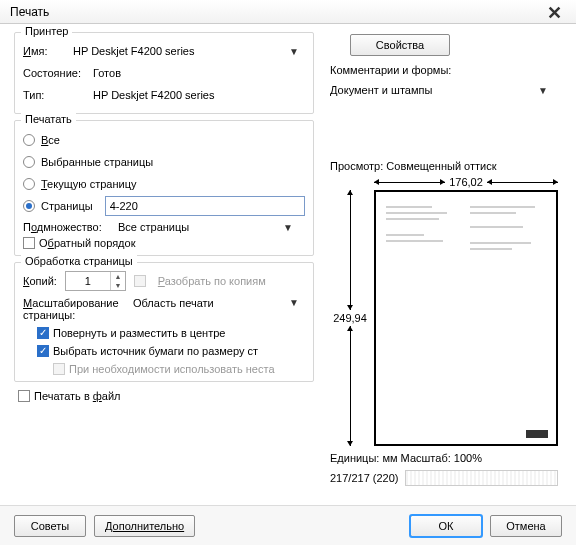 This screenshot has width=576, height=545. What do you see at coordinates (30, 12) in the screenshot?
I see `window-title: Печать` at bounding box center [30, 12].